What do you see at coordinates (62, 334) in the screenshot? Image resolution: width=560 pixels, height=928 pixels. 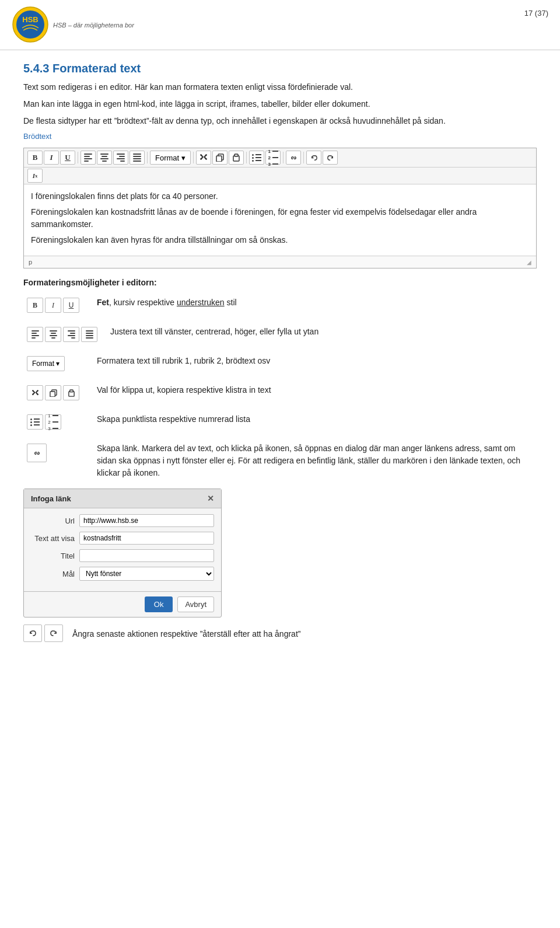 I see `feature-icon-align` at bounding box center [62, 334].